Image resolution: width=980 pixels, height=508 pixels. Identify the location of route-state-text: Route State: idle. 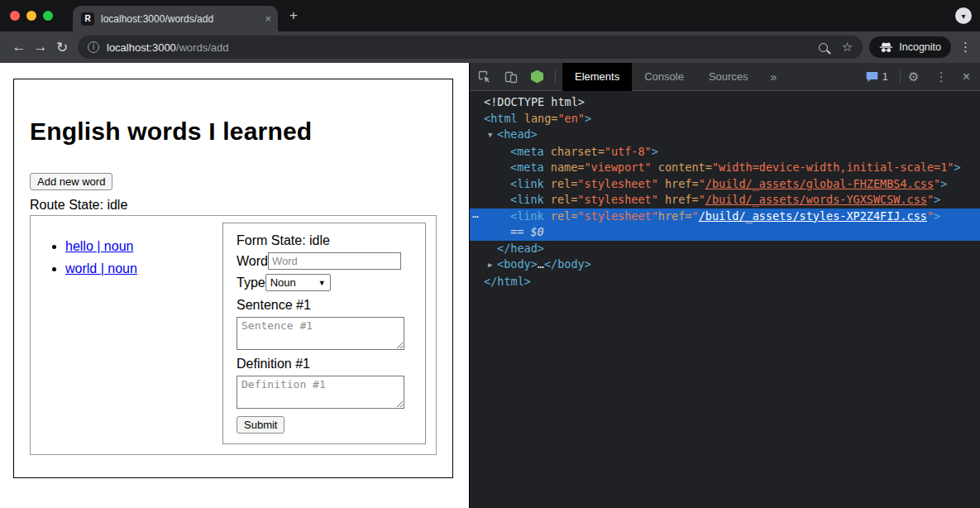
(233, 205).